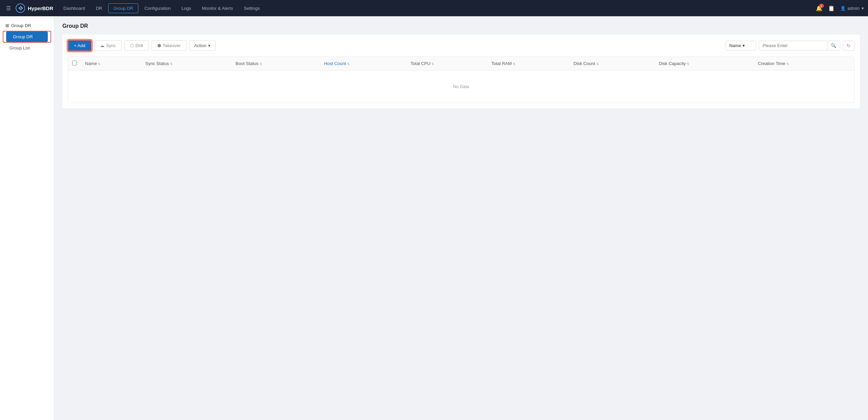 The height and width of the screenshot is (420, 868). I want to click on nav-monitor-alerts: Monitor & Alerts, so click(217, 8).